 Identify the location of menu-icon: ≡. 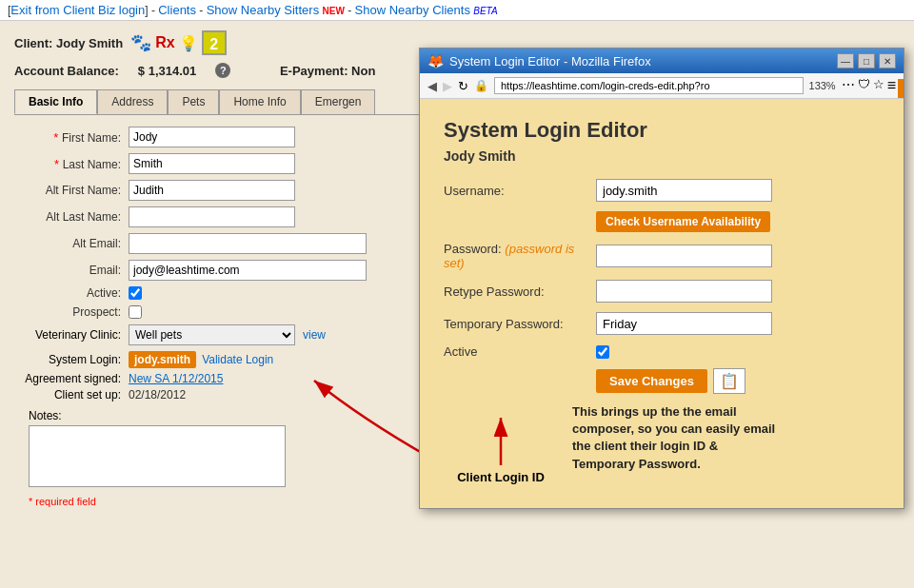
(891, 86).